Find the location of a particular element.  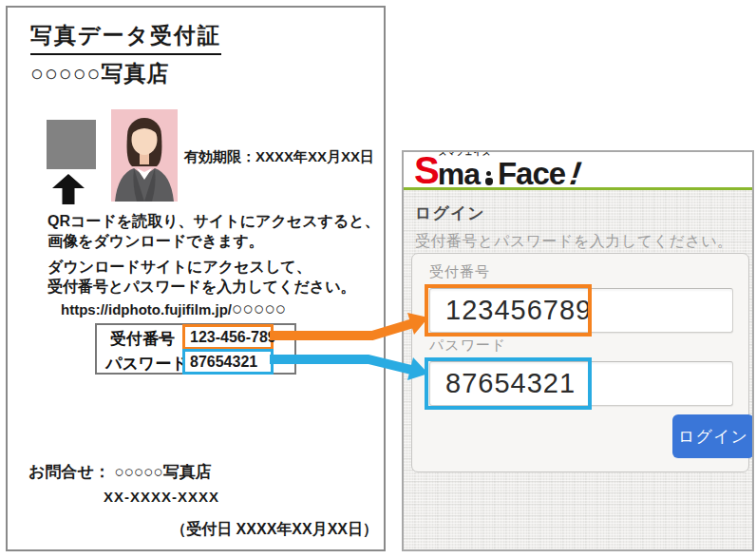

expiry-date: 有効期限：XXXX年XX月XX日 is located at coordinates (279, 158).